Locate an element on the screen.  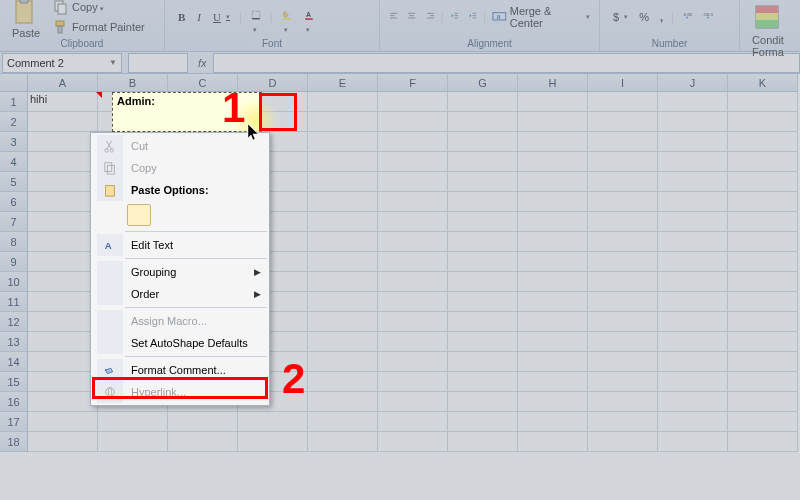
col-header: E is located at coordinates (343, 83).